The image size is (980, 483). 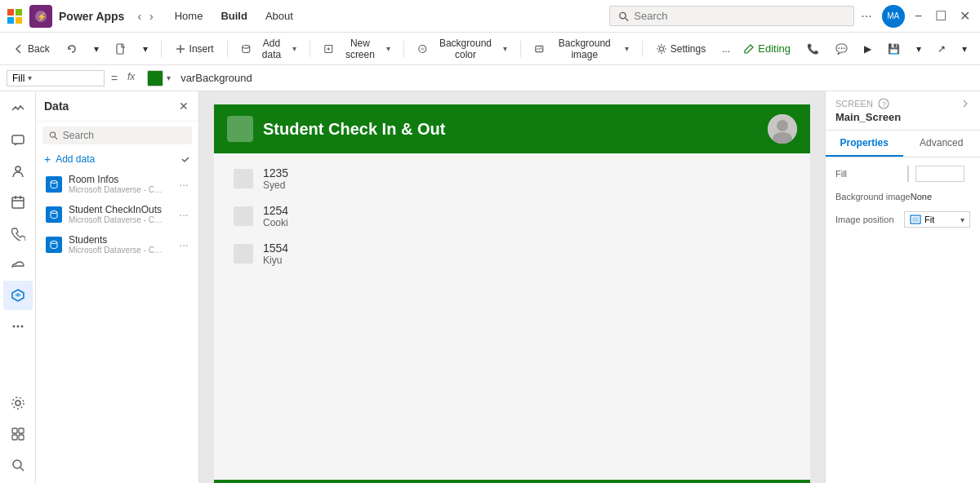 I want to click on formula-eq-symbol: =, so click(x=114, y=78).